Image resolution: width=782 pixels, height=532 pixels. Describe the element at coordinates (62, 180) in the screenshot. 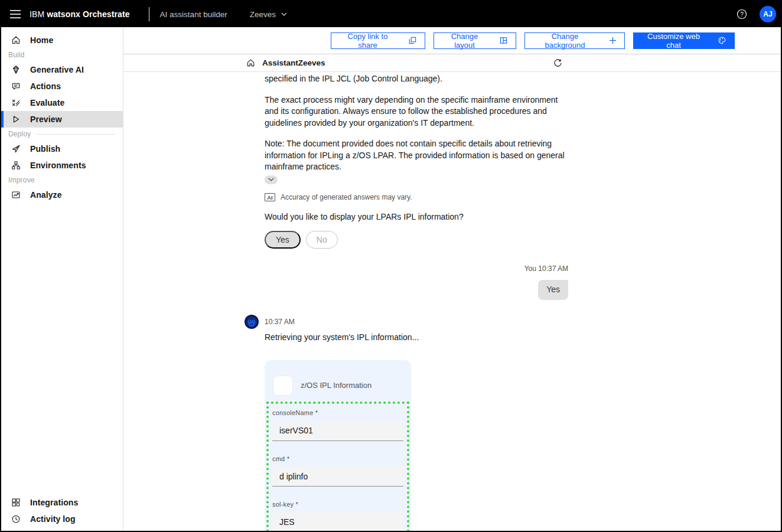

I see `sidebar-section-improve: Improve` at that location.